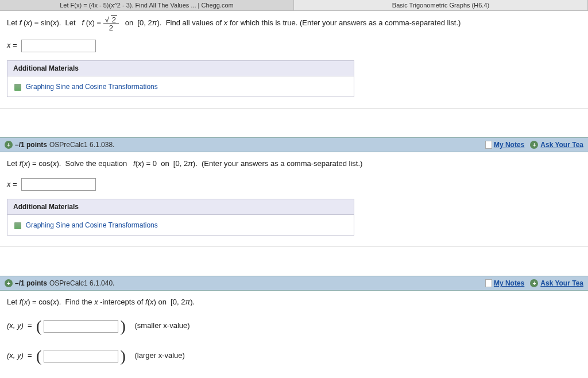 This screenshot has width=588, height=378. I want to click on answer-input-q3-larger, so click(81, 356).